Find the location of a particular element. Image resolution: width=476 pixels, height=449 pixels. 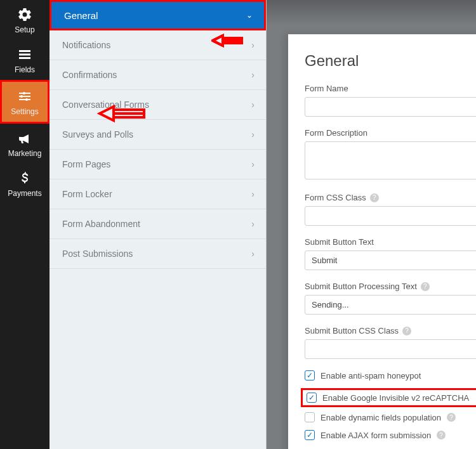

recaptcha-checkbox-row: Enable Google Invisible v2 reCAPTCHA is located at coordinates (388, 398).